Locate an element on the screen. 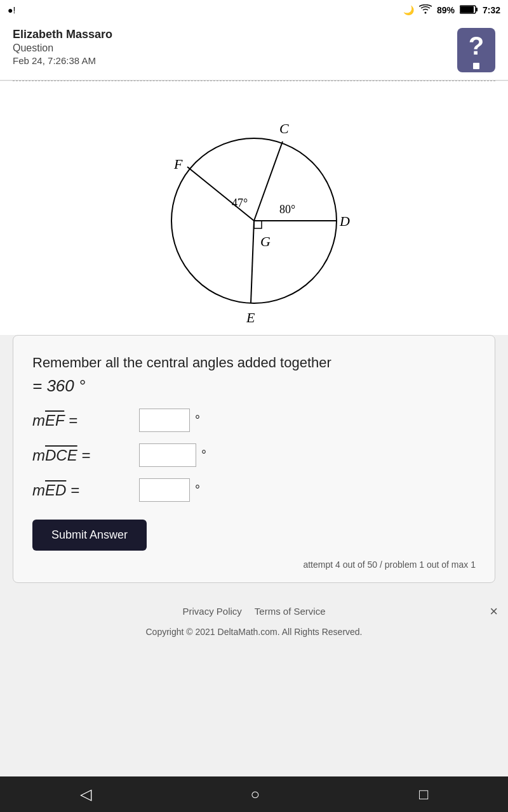 This screenshot has width=508, height=812. navigation-bar: ◁ ○ □ is located at coordinates (254, 794).